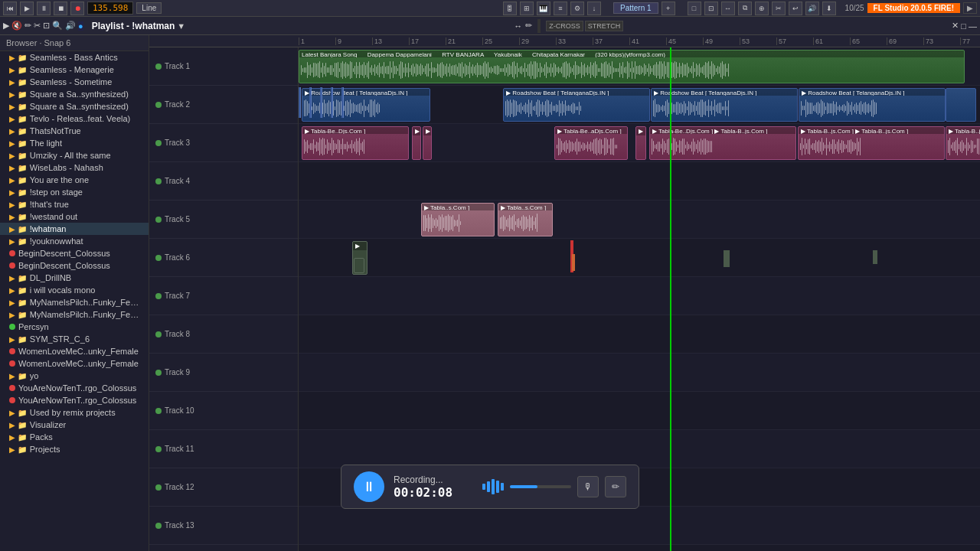 This screenshot has width=980, height=551. Describe the element at coordinates (37, 26) in the screenshot. I see `erase-btn: ✂` at that location.